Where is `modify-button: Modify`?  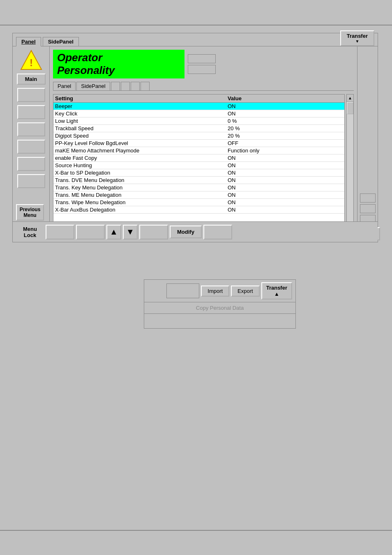
modify-button: Modify is located at coordinates (186, 232).